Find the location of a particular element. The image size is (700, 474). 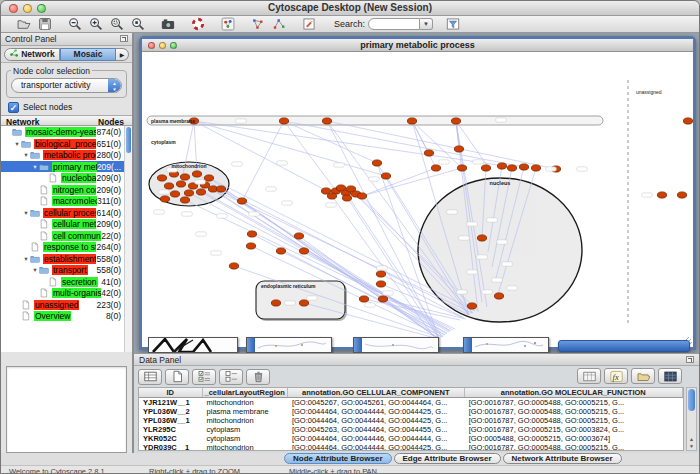

search-dropdown-icon: ▼ is located at coordinates (426, 24).